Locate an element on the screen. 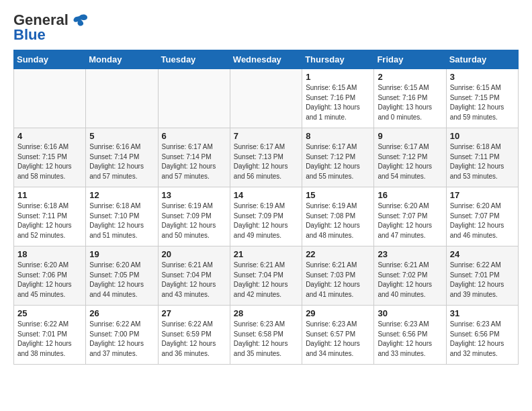 The height and width of the screenshot is (411, 532). calendar-cell: 12Sunrise: 6:18 AM Sunset: 7:10 PM Dayli… is located at coordinates (122, 217).